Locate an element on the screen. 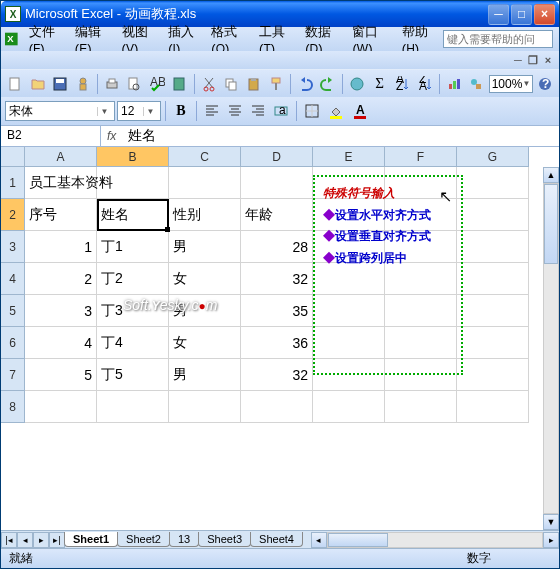  cell: 年龄 is located at coordinates (277, 215).